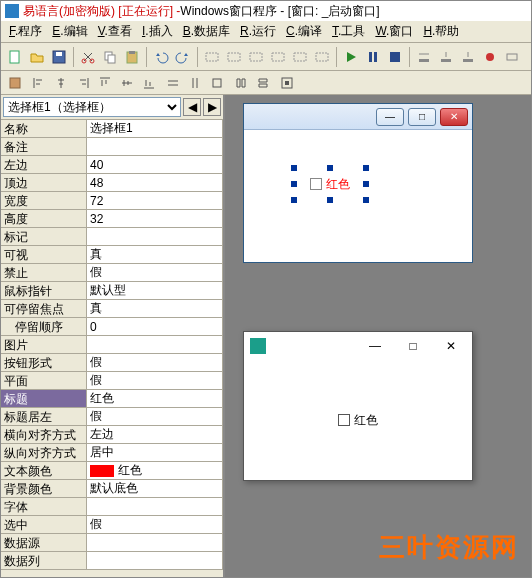 This screenshot has width=532, height=578. What do you see at coordinates (424, 57) in the screenshot?
I see `step-over-icon` at bounding box center [424, 57].